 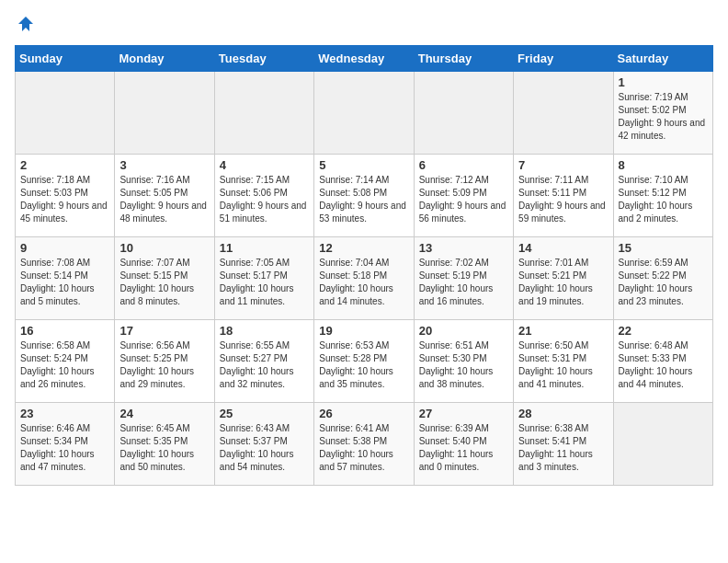 What do you see at coordinates (65, 279) in the screenshot?
I see `day-cell: 9Sunrise: 7:08 AM Sunset: 5:14 PM Daylig…` at bounding box center [65, 279].